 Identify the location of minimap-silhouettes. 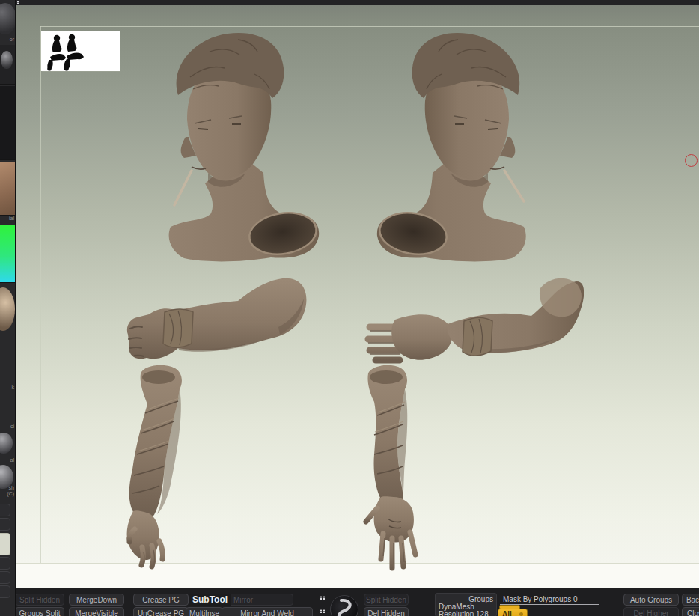
(81, 51).